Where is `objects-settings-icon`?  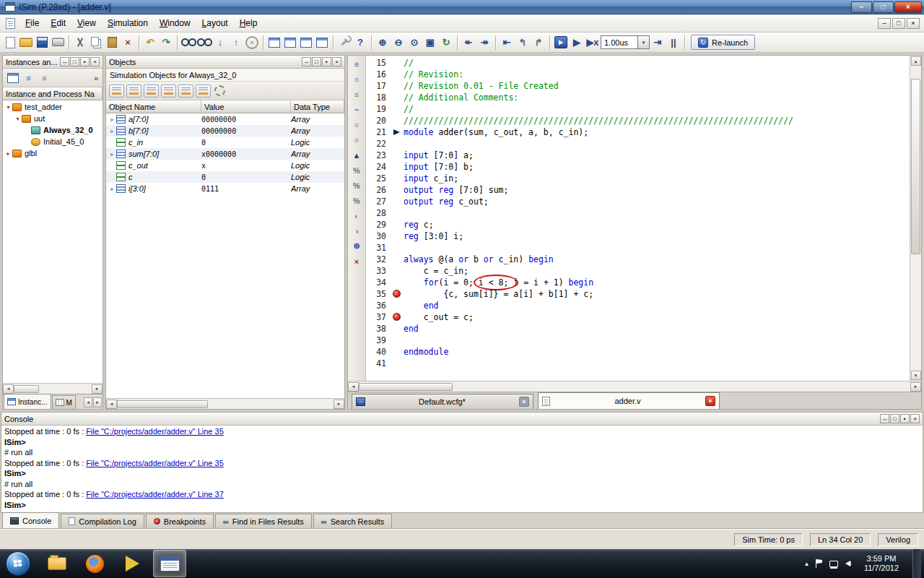 objects-settings-icon is located at coordinates (219, 91).